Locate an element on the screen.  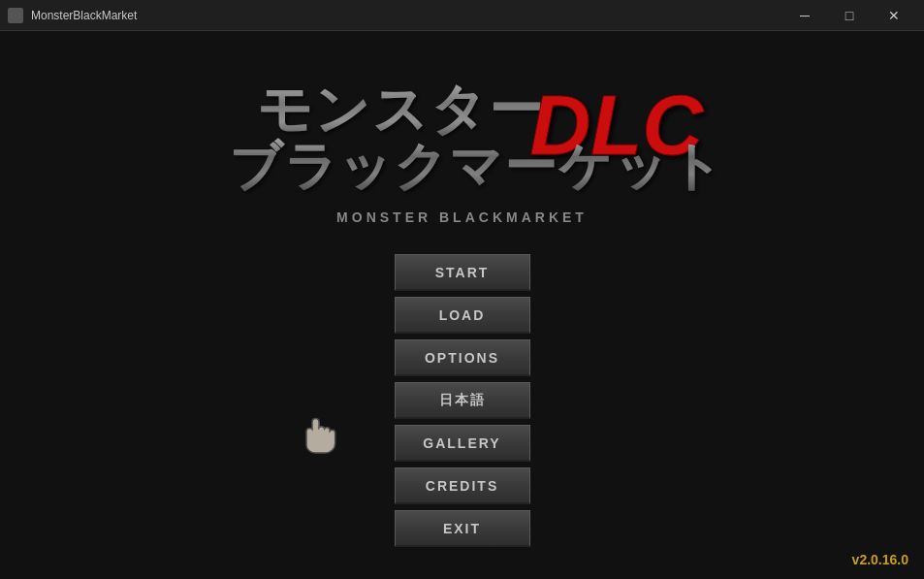
gallery-button: GALLERY is located at coordinates (462, 443).